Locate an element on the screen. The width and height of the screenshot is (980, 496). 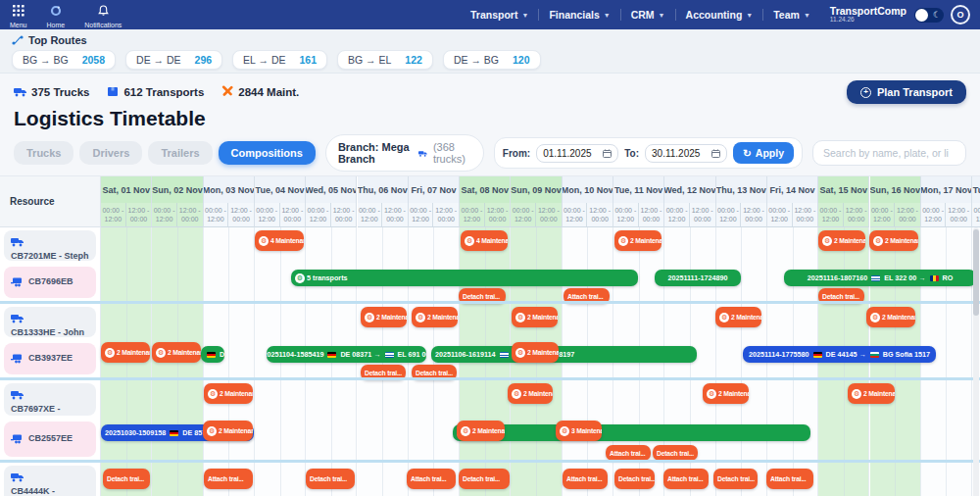
resource-truck: CB4444K - Michael Jordan [8000000021] is located at coordinates (50, 480).